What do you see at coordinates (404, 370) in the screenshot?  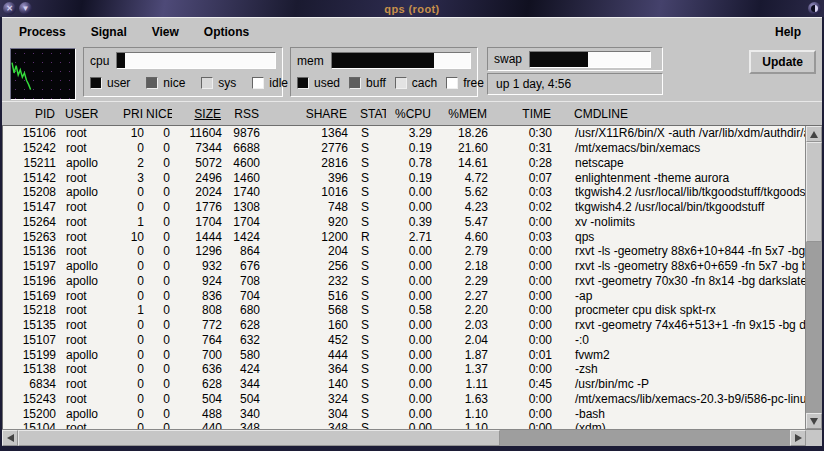 I see `table-row: 15138root00636424364S0.001.370:00-zsh` at bounding box center [404, 370].